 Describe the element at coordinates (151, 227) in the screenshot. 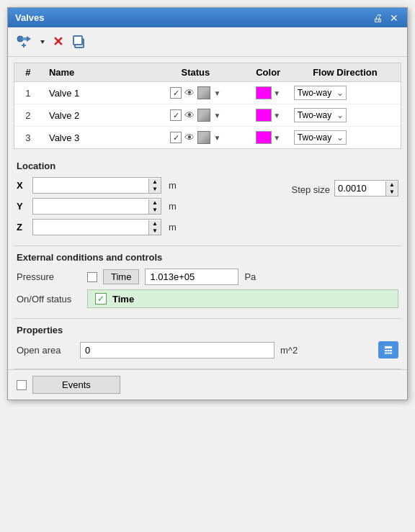

I see `z-row: Z ▲ ▼ m` at that location.